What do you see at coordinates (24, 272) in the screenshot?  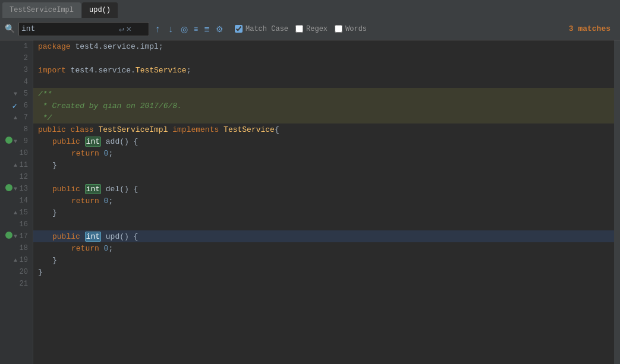 I see `line-number-20: 20` at bounding box center [24, 272].